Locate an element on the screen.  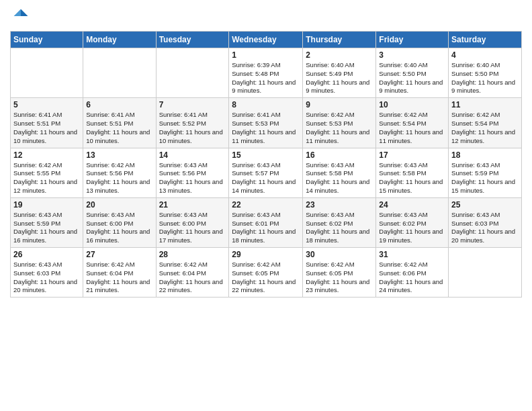
day-info: Sunrise: 6:40 AM Sunset: 5:50 PM Dayligh… is located at coordinates (485, 78).